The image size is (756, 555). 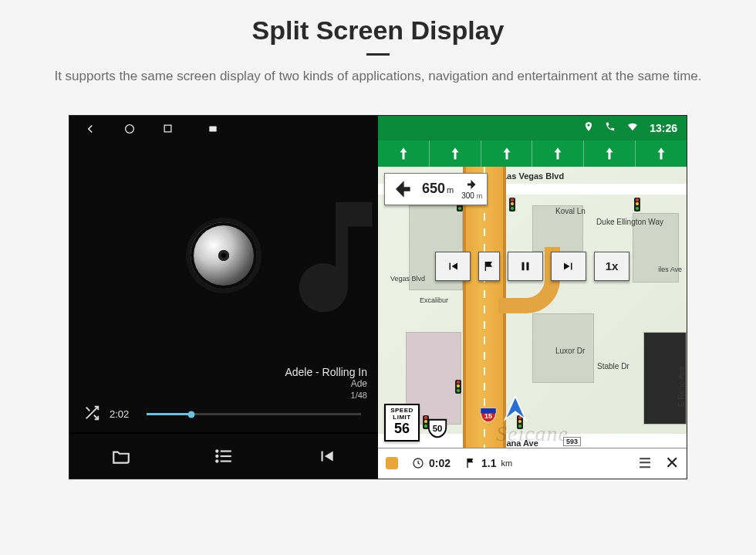 What do you see at coordinates (610, 128) in the screenshot?
I see `phone-icon` at bounding box center [610, 128].